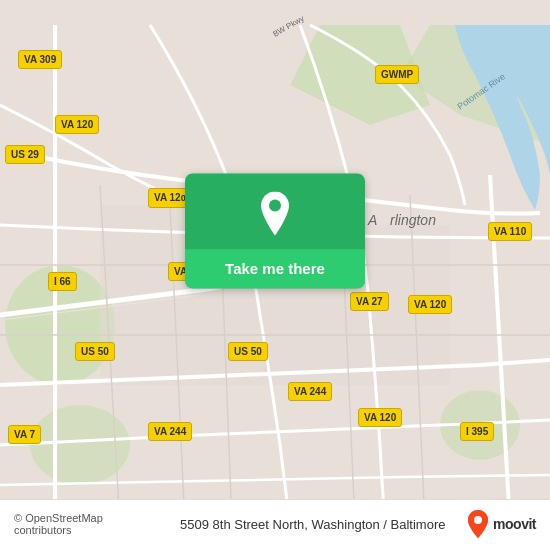 Image resolution: width=550 pixels, height=550 pixels. Describe the element at coordinates (25, 154) in the screenshot. I see `road-badge-us29: US 29` at that location.